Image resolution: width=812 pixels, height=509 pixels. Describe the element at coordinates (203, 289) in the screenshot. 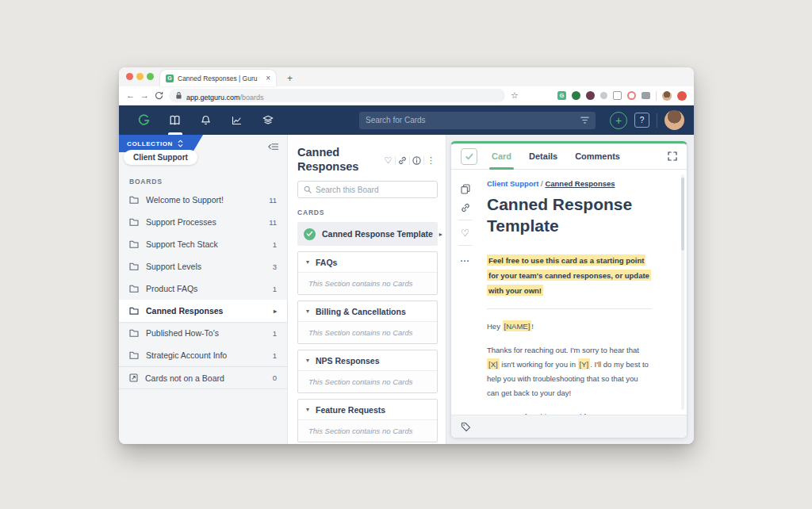

I see `board-row: Product FAQs 1` at that location.